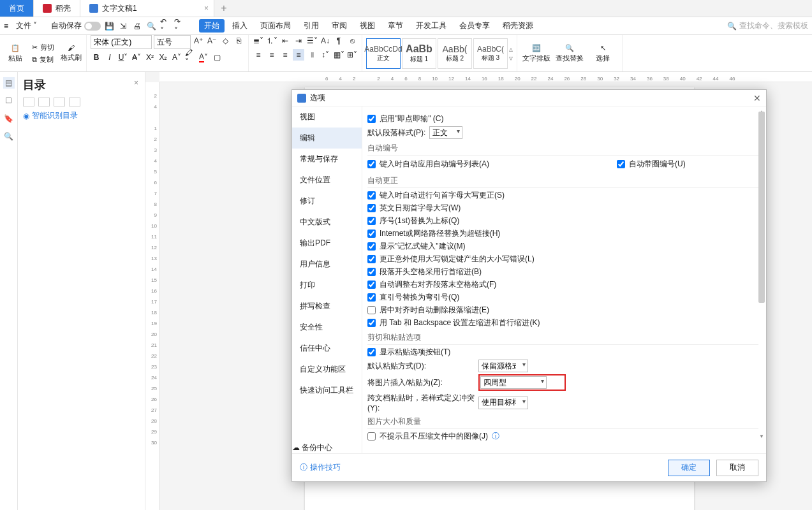  What do you see at coordinates (207, 8) in the screenshot?
I see `close-icon: ×` at bounding box center [207, 8].